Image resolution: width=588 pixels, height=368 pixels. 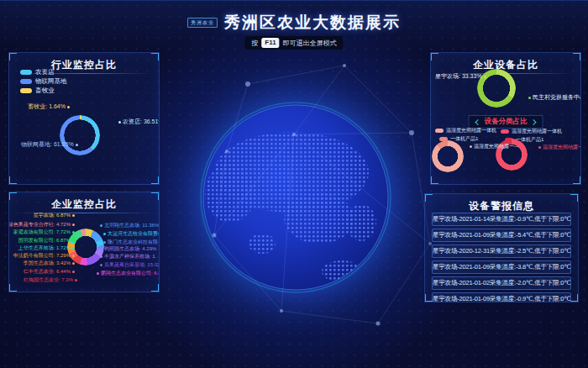 I want to click on pie-chart-industry, so click(x=80, y=135).